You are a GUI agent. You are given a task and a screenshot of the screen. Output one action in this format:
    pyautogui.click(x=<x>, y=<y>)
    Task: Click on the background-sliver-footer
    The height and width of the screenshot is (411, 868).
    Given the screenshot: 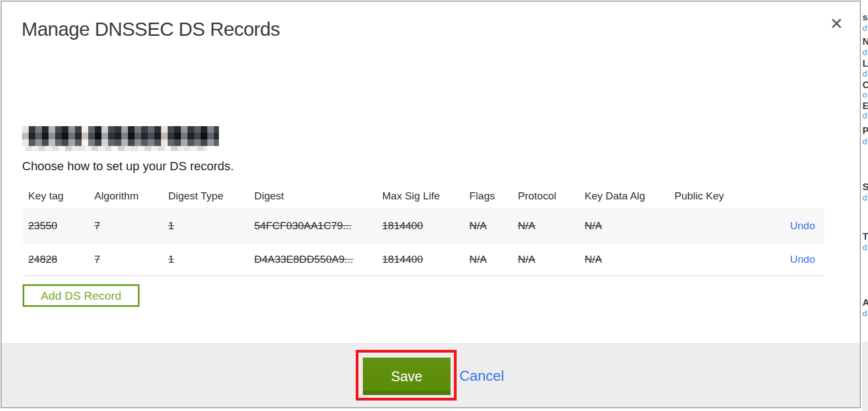 What is the action you would take?
    pyautogui.click(x=865, y=376)
    